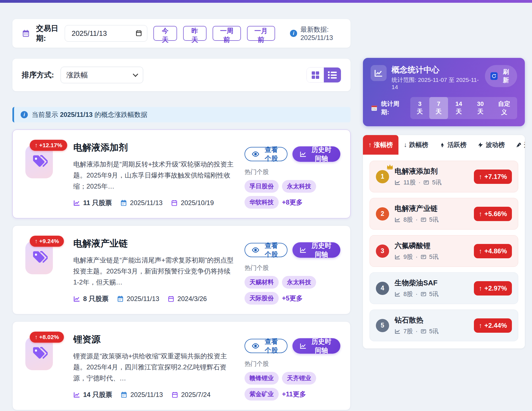  What do you see at coordinates (518, 145) in the screenshot?
I see `tab-streak: 连涨榜` at bounding box center [518, 145].